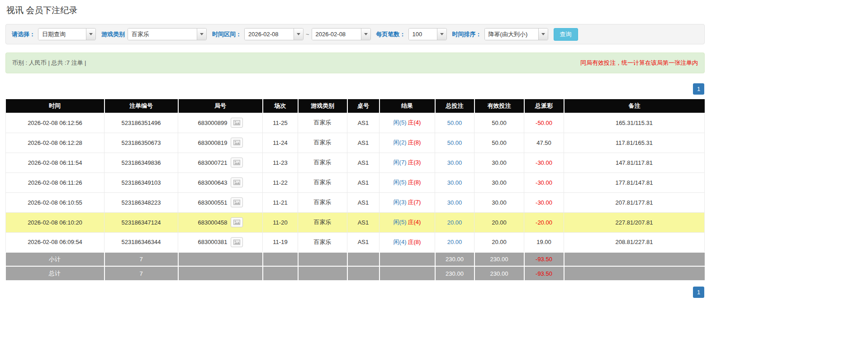 This screenshot has height=359, width=868. What do you see at coordinates (62, 34) in the screenshot?
I see `query-type-input` at bounding box center [62, 34].